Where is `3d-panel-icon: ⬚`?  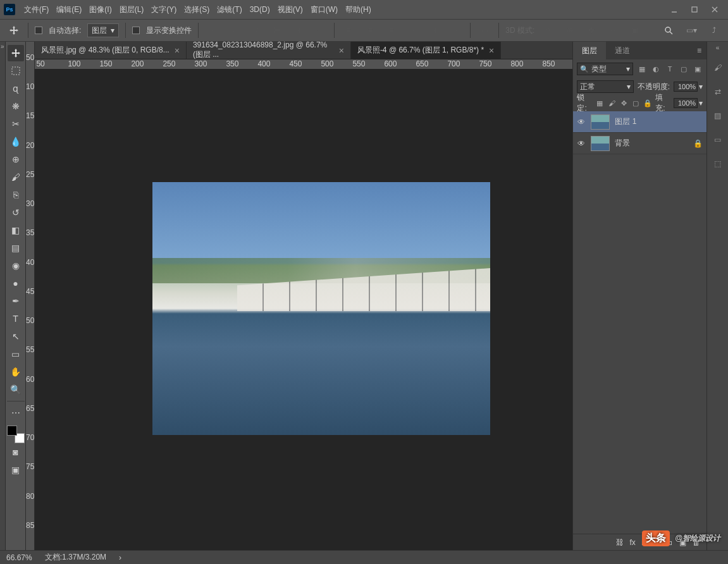
3d-panel-icon: ⬚ is located at coordinates (718, 164).